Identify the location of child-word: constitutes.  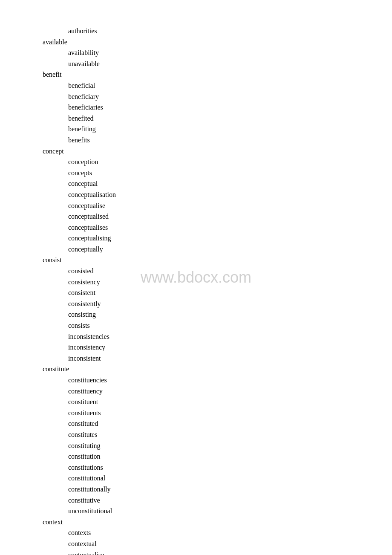
(230, 435).